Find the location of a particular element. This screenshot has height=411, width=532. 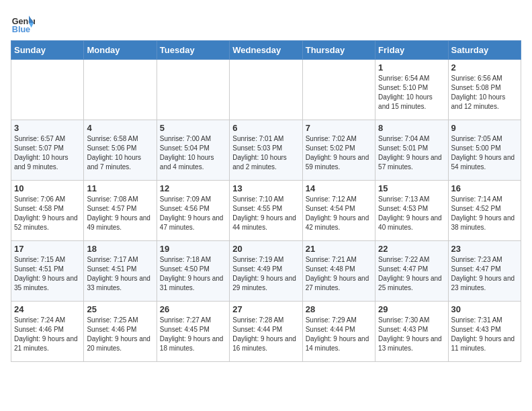

day-info: Sunrise: 6:58 AM Sunset: 5:06 PM Dayligh… is located at coordinates (120, 153).